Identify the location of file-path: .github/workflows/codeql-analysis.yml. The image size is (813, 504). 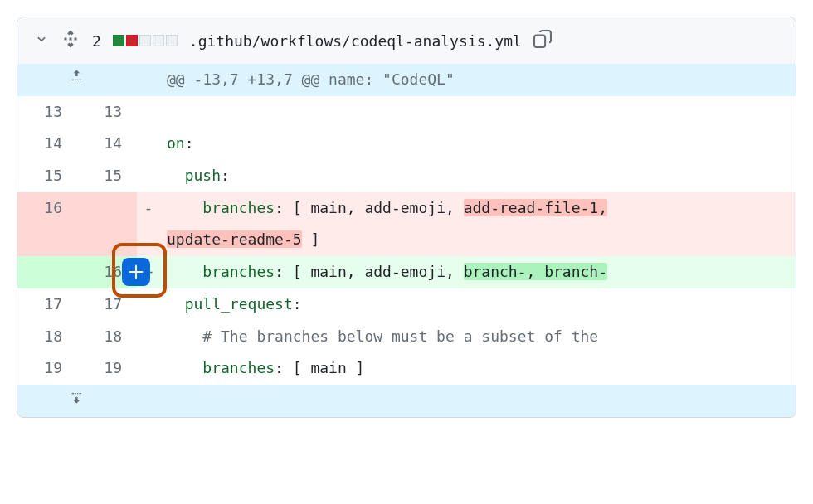
(355, 41).